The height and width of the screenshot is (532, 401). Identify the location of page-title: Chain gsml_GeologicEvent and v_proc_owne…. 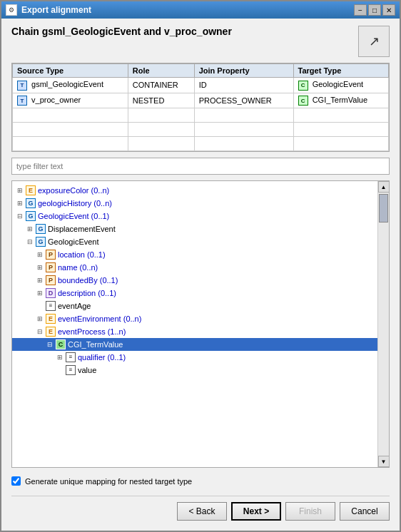
(121, 31).